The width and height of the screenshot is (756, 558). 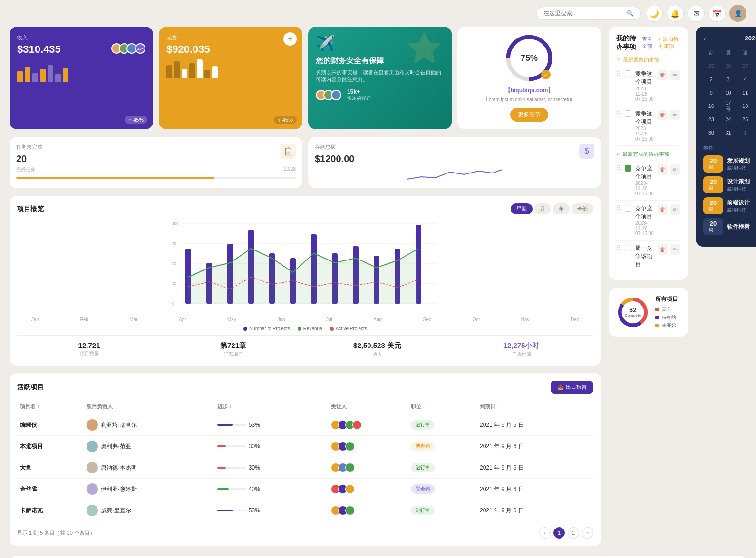 I want to click on col-assignees: 受让人 ↓, so click(x=368, y=407).